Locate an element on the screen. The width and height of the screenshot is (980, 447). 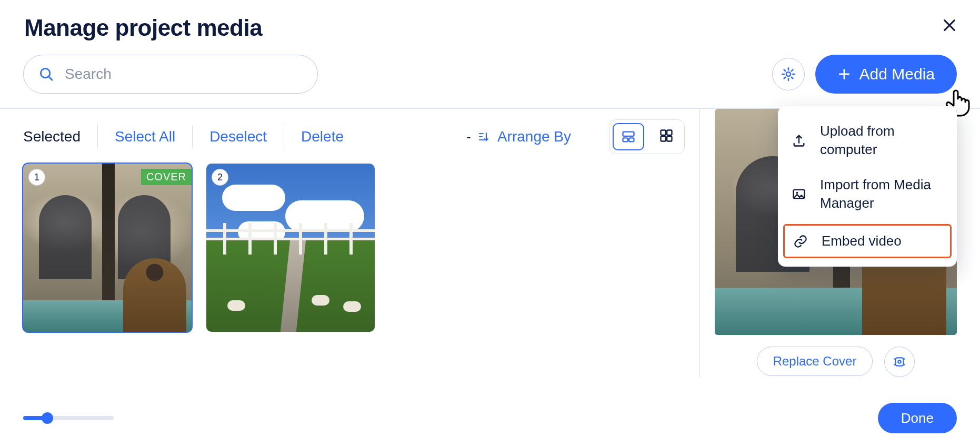
crop-icon is located at coordinates (899, 362).